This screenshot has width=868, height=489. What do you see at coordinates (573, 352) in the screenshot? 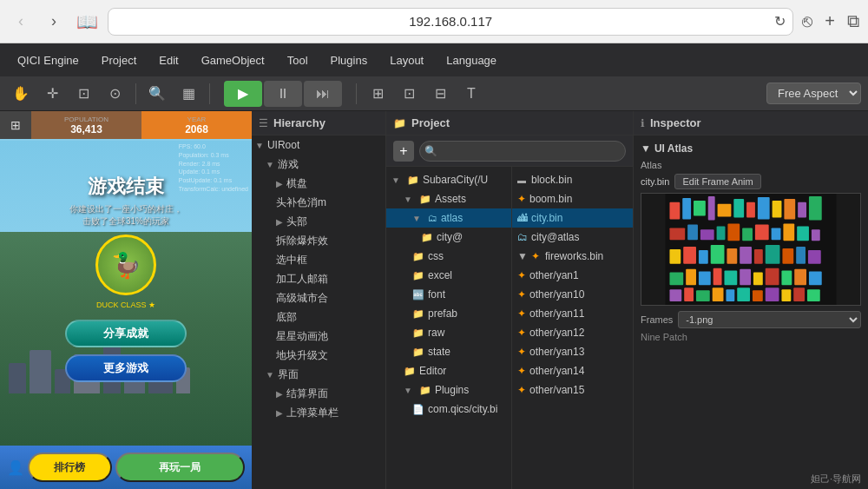
I see `list-item-yan13: ✦ other/yan13` at bounding box center [573, 352].